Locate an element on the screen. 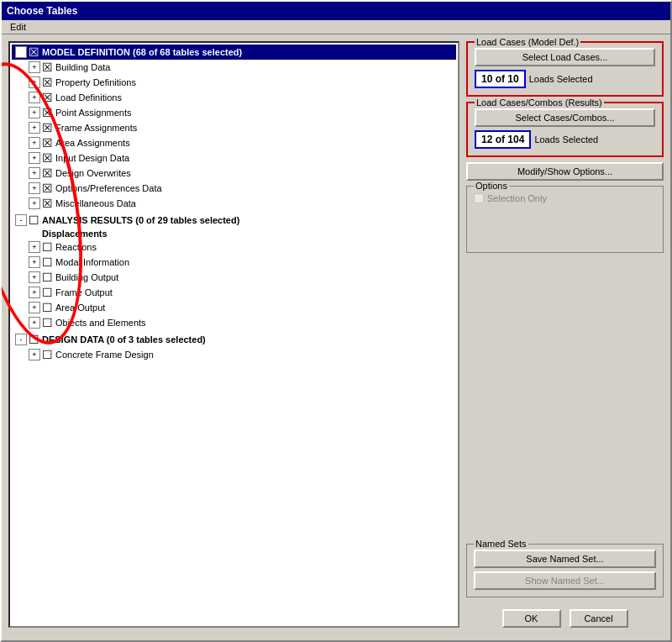 This screenshot has width=672, height=642. tree-item-model-def: - ☒ MODEL DEFINITION (68 of 68 tables se… is located at coordinates (234, 52).